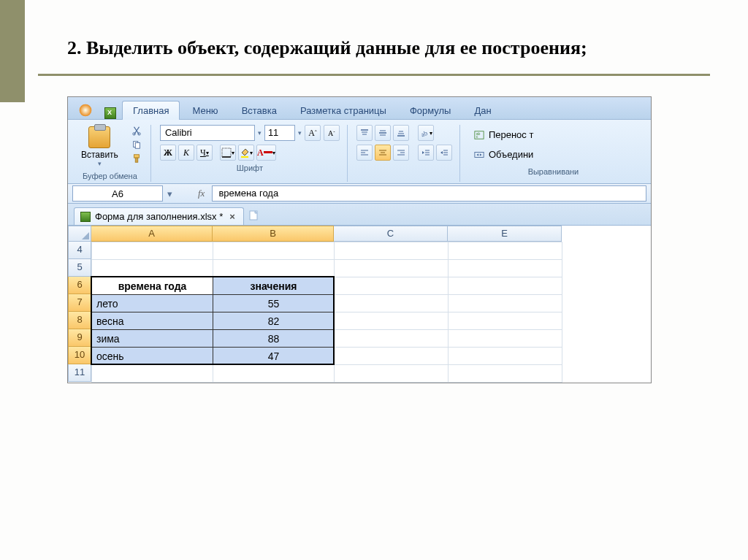 This screenshot has height=560, width=748. What do you see at coordinates (153, 339) in the screenshot?
I see `cell-a9: зима` at bounding box center [153, 339].